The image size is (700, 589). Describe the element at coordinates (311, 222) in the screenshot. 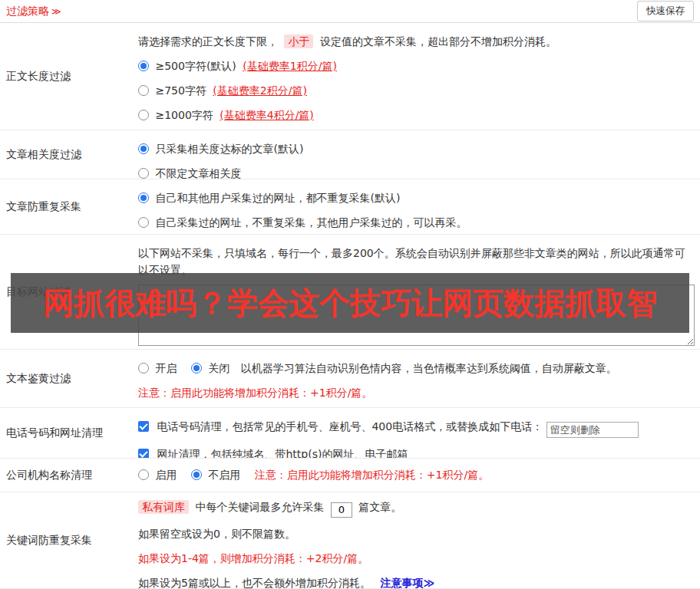

I see `option-label: 自己采集过的网址，不重复采集，其他用户采集过的，可以再采。` at that location.